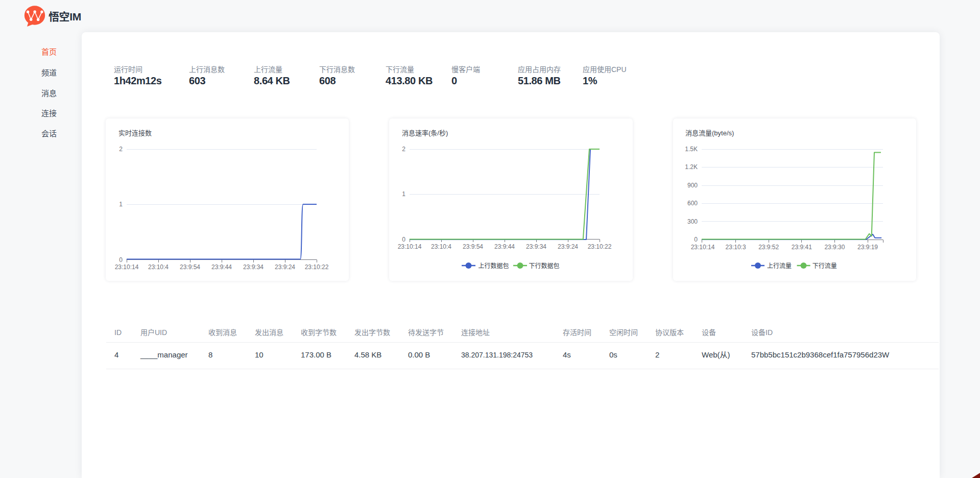 The image size is (980, 478). I want to click on svg-text: 实时连接数, so click(135, 133).